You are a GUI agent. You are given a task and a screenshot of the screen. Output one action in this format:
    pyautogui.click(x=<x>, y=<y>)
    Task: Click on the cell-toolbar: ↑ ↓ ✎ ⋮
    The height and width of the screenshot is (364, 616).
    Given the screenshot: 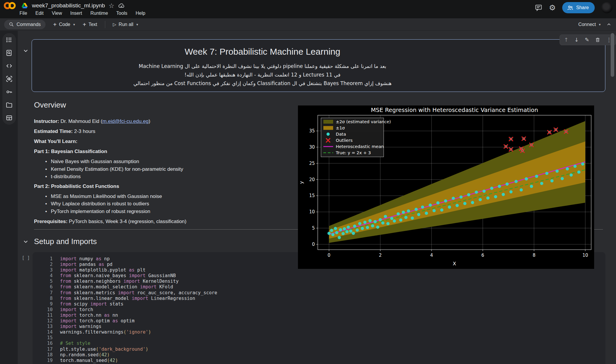 What is the action you would take?
    pyautogui.click(x=588, y=40)
    